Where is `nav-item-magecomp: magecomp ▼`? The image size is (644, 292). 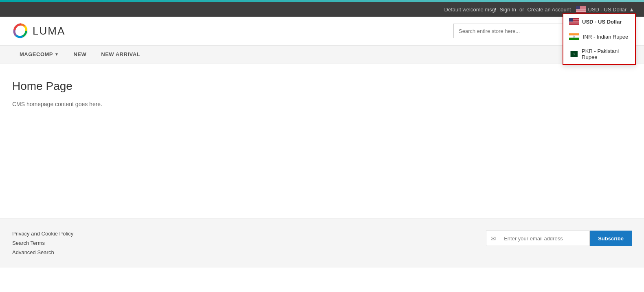 nav-item-magecomp: magecomp ▼ is located at coordinates (39, 54).